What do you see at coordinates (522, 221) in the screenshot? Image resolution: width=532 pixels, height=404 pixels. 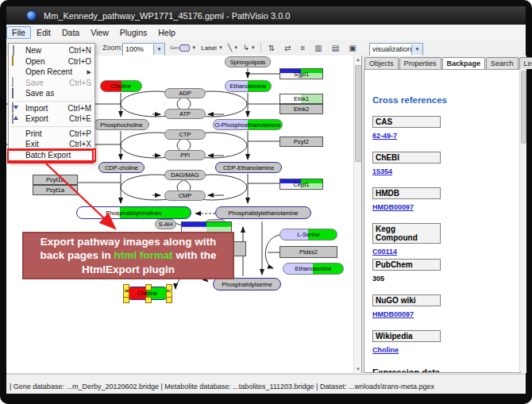 I see `backpage-scrollbar` at bounding box center [522, 221].